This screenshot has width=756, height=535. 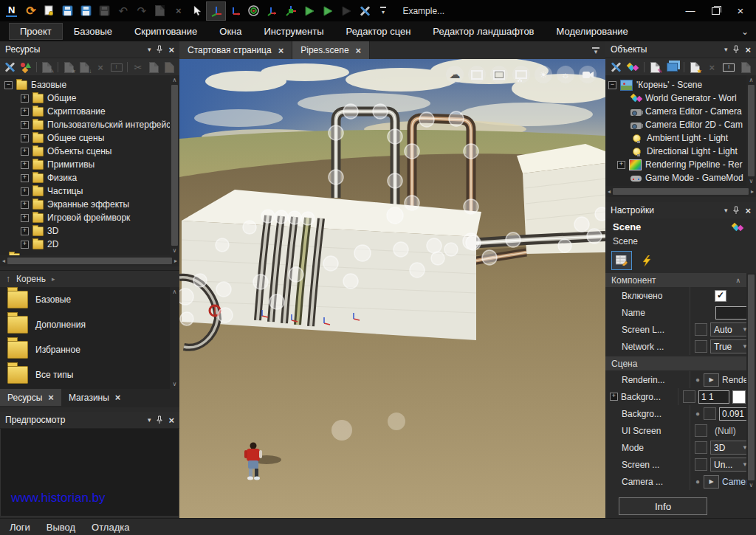 What do you see at coordinates (92, 85) in the screenshot?
I see `tree-item-root: − Базовые` at bounding box center [92, 85].